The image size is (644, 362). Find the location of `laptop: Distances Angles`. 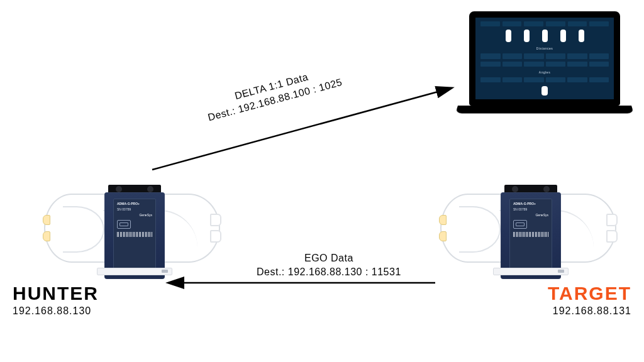

laptop: Distances Angles is located at coordinates (545, 71).